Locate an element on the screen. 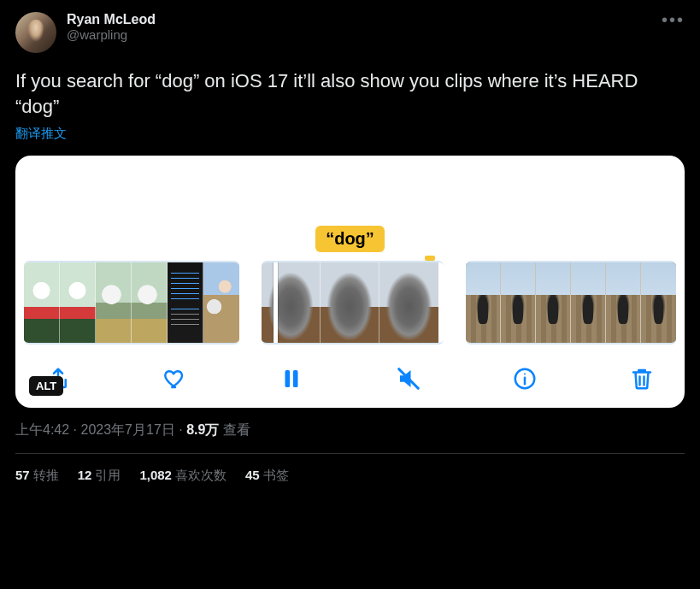  meta-date: 2023年7月17日 is located at coordinates (127, 429).